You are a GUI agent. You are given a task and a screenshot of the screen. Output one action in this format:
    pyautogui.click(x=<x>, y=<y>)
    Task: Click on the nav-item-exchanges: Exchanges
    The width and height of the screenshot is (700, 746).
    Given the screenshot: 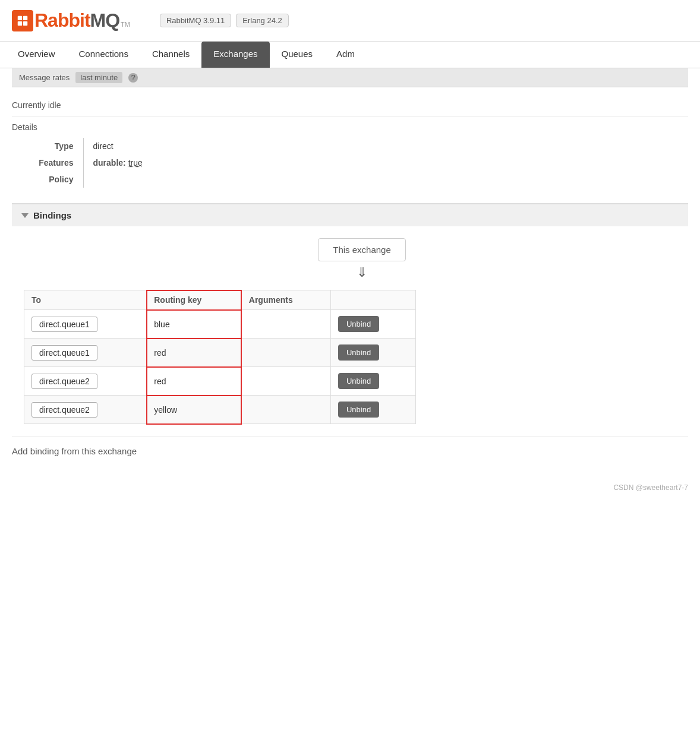 What is the action you would take?
    pyautogui.click(x=235, y=55)
    